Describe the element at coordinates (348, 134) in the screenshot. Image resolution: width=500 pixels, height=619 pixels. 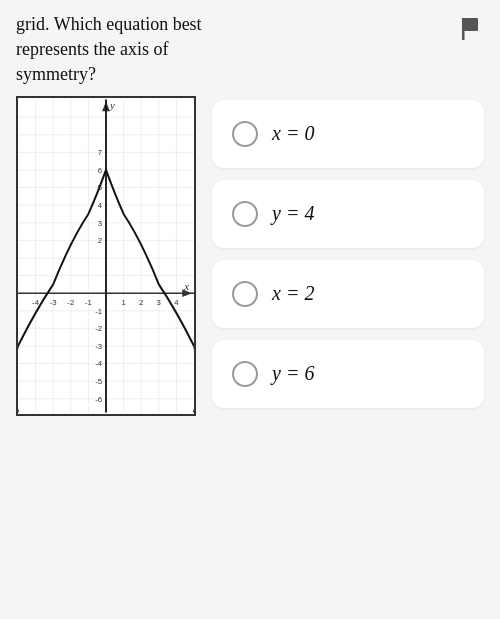
I see `option-1: x = 0` at that location.